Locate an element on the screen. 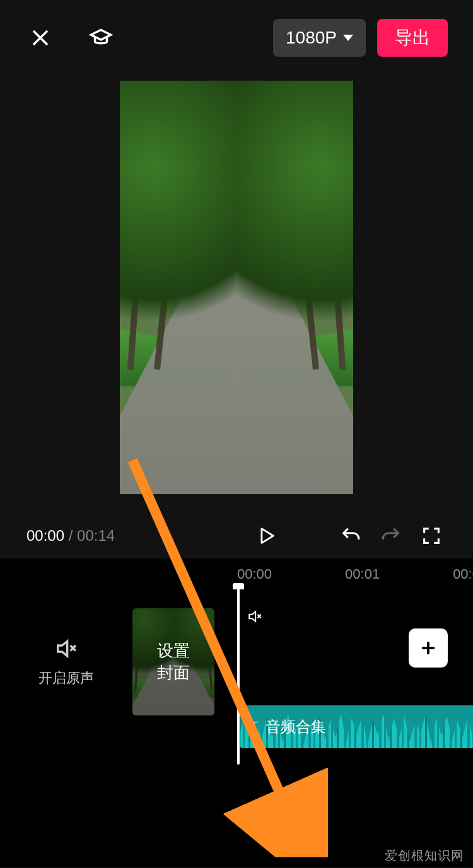 The height and width of the screenshot is (868, 473). redo-icon is located at coordinates (391, 536).